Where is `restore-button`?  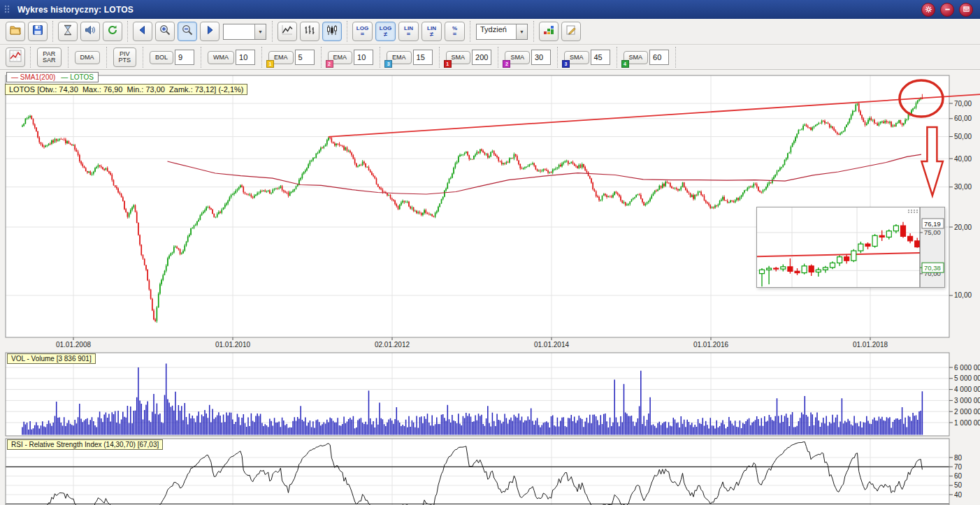
restore-button is located at coordinates (966, 10).